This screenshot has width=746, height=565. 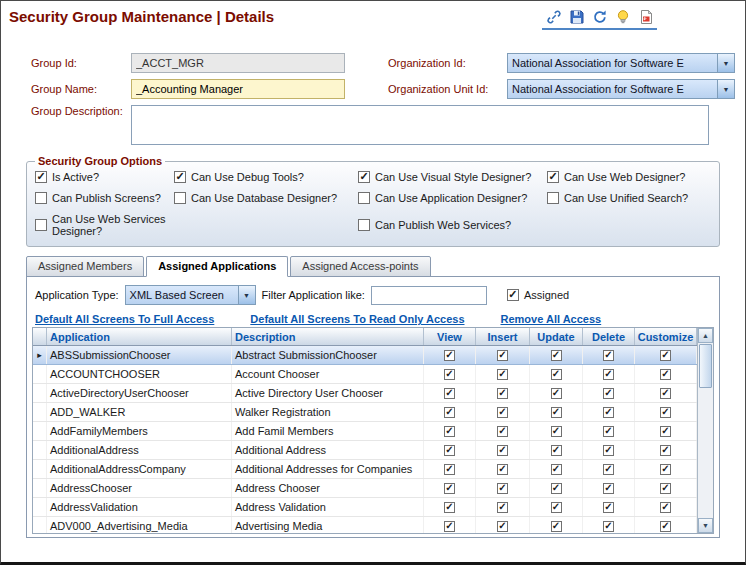 What do you see at coordinates (552, 319) in the screenshot?
I see `link-remove-all-access: Remove All Access` at bounding box center [552, 319].